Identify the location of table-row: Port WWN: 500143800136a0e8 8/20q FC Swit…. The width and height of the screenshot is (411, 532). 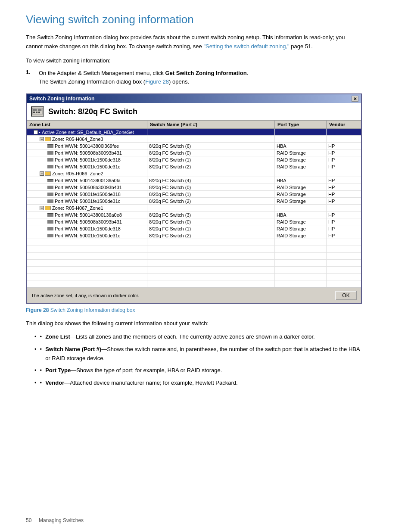
(194, 215).